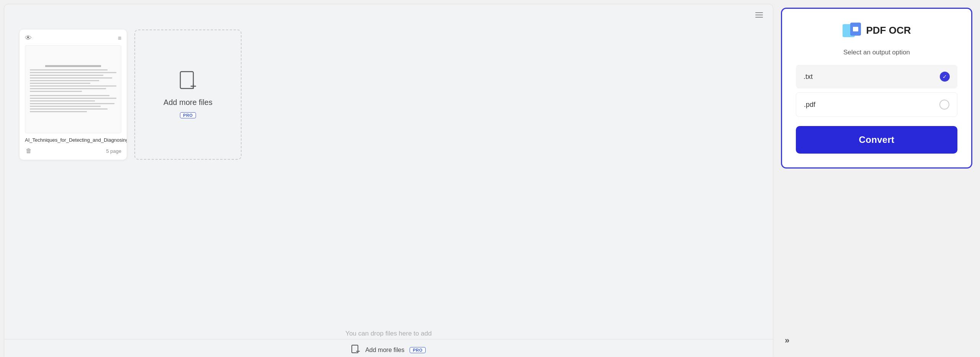 The width and height of the screenshot is (980, 357). I want to click on file-thumbnail, so click(73, 89).